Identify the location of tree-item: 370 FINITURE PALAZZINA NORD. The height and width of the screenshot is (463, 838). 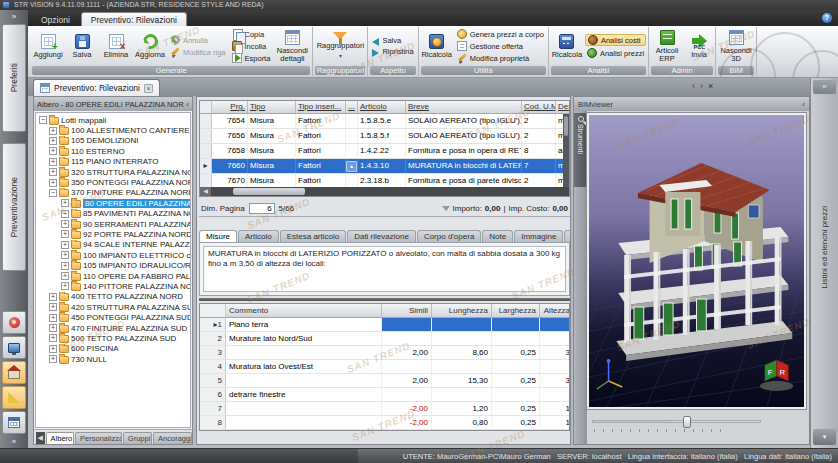
(113, 193).